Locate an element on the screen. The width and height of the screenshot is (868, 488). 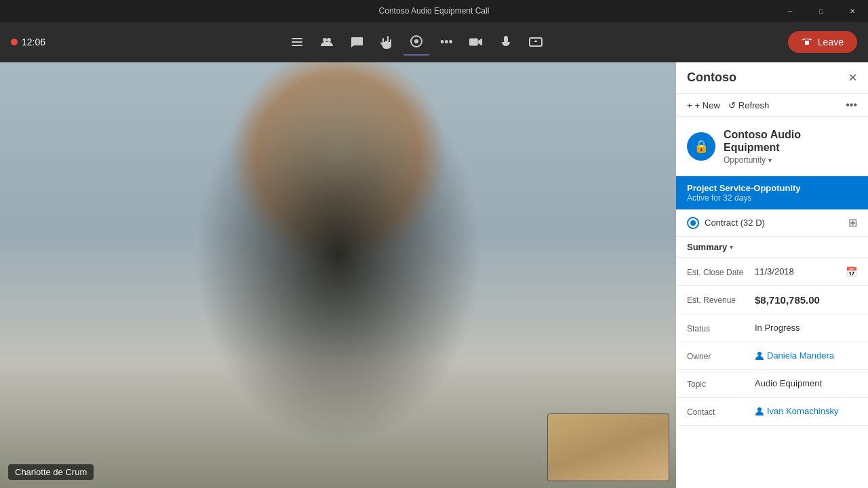
est-revenue-label: Est. Revenue is located at coordinates (721, 300).